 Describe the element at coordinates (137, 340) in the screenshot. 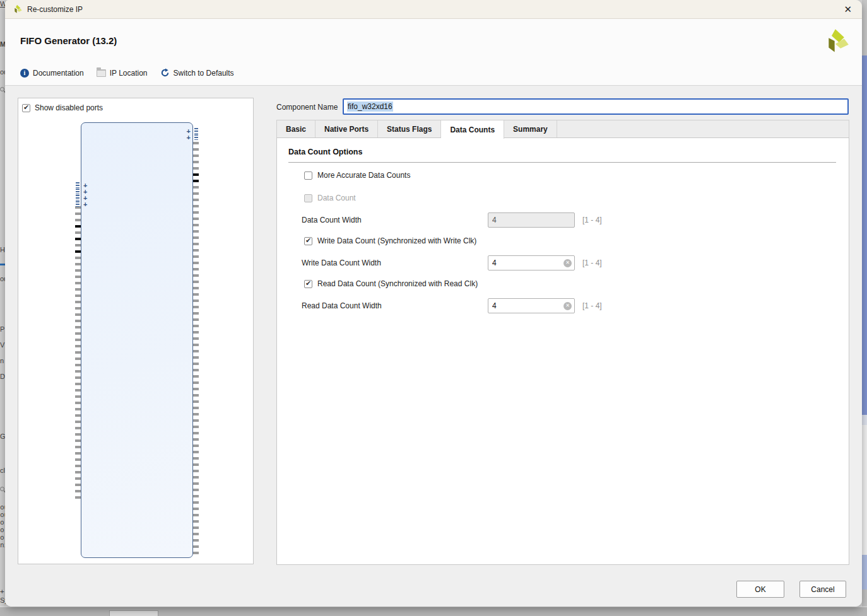

I see `ip-symbol-block: ++++++` at that location.